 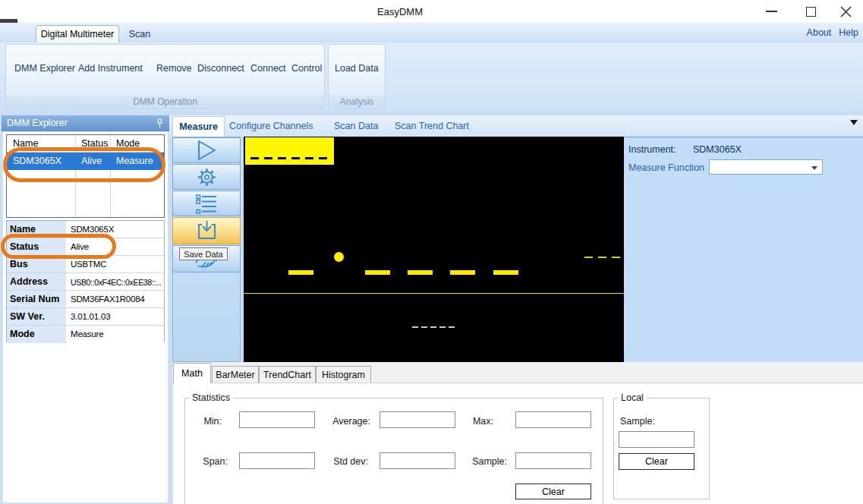 I want to click on control-button: Control, so click(x=307, y=68).